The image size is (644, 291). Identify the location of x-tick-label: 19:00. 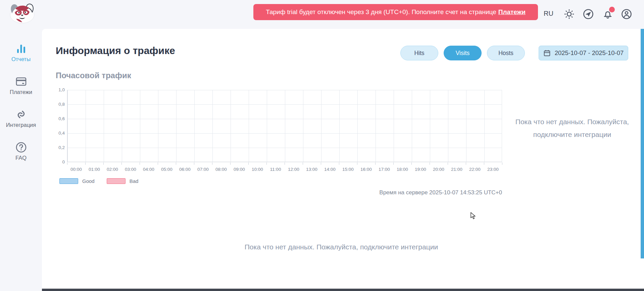
(420, 169).